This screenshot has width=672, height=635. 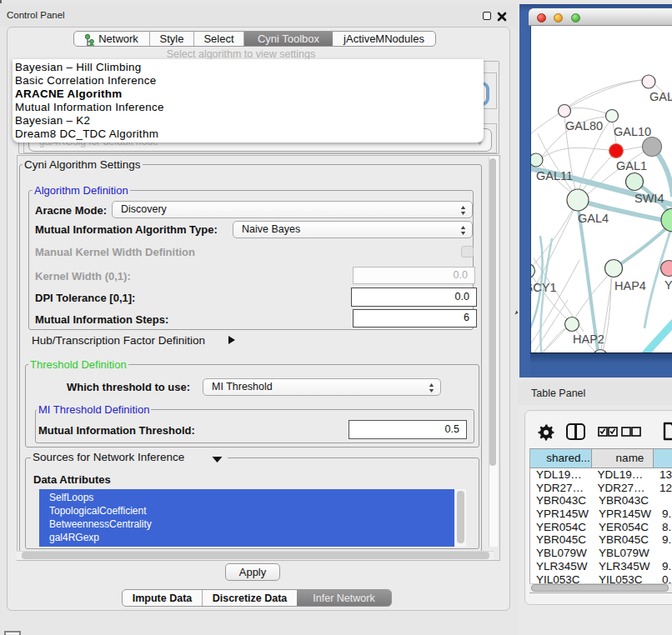 What do you see at coordinates (660, 97) in the screenshot?
I see `svg-text: GAL2` at bounding box center [660, 97].